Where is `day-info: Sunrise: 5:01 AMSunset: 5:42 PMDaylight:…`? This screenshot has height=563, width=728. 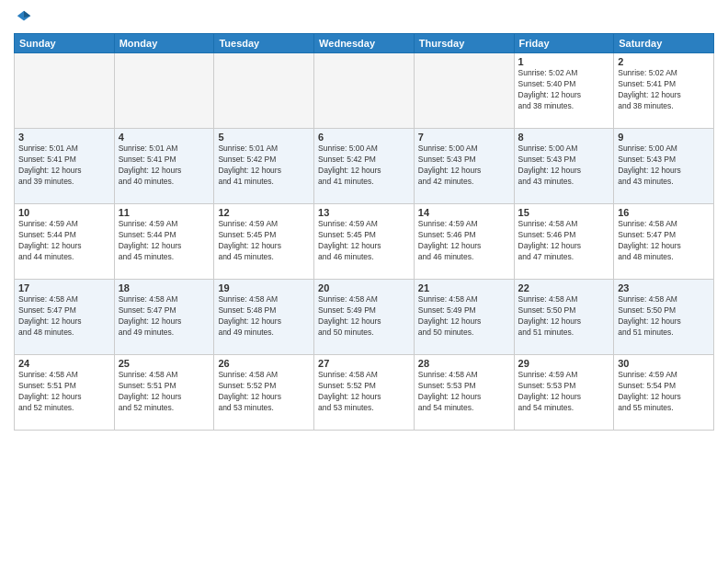 day-info: Sunrise: 5:01 AMSunset: 5:42 PMDaylight:… is located at coordinates (264, 166).